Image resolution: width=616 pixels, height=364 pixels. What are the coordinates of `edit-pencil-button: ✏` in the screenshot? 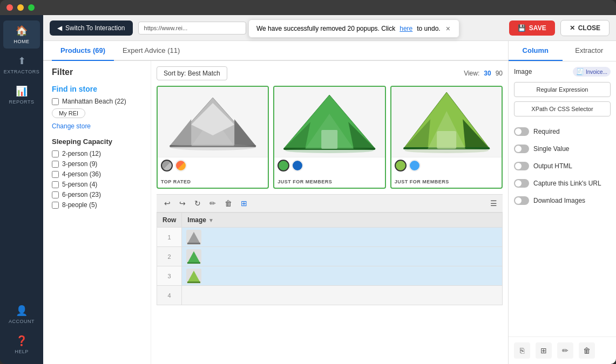 It's located at (213, 203).